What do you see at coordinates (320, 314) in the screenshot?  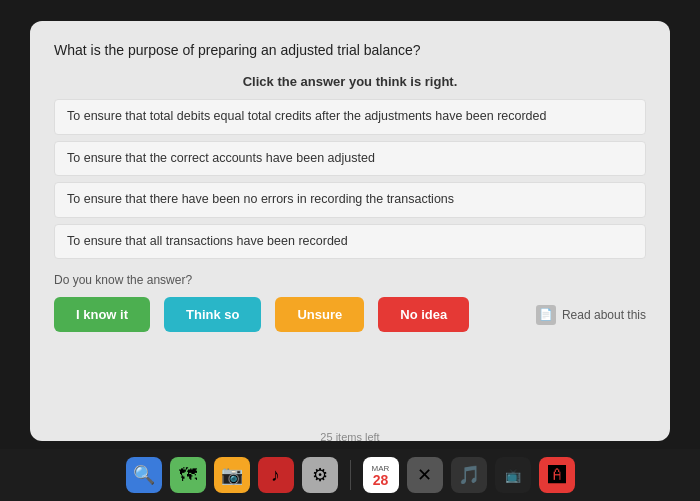 I see `unsure-button: Unsure` at bounding box center [320, 314].